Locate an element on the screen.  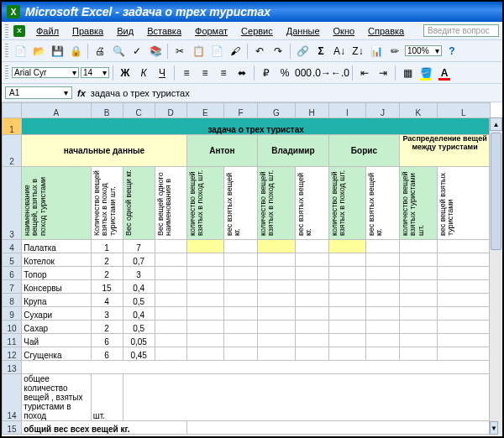
col-H: H is located at coordinates (312, 111).